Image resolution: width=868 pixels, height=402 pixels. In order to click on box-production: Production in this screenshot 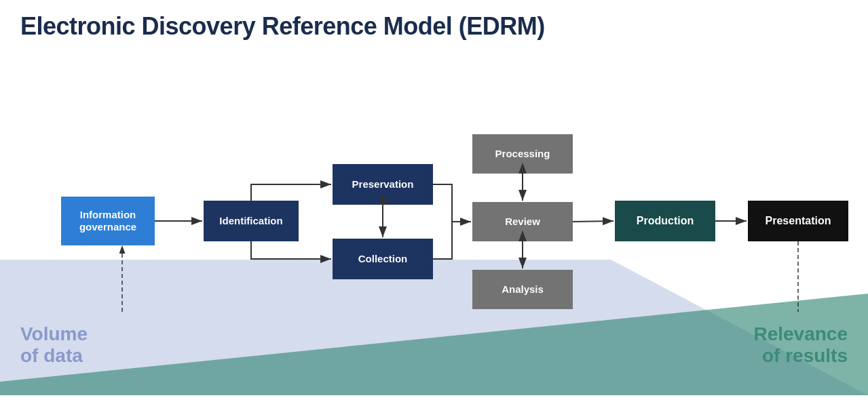, I will do `click(665, 221)`.